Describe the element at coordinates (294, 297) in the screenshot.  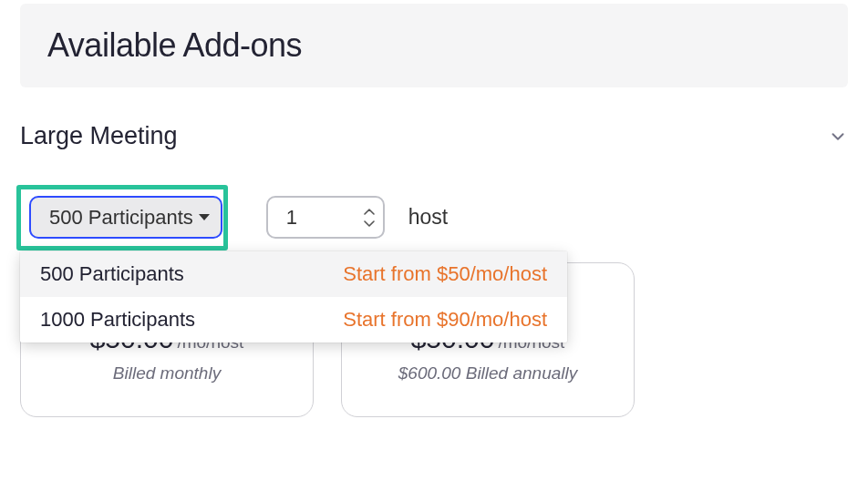
I see `participants-dropdown-menu: 500 Participants Start from $50/mo/host …` at that location.